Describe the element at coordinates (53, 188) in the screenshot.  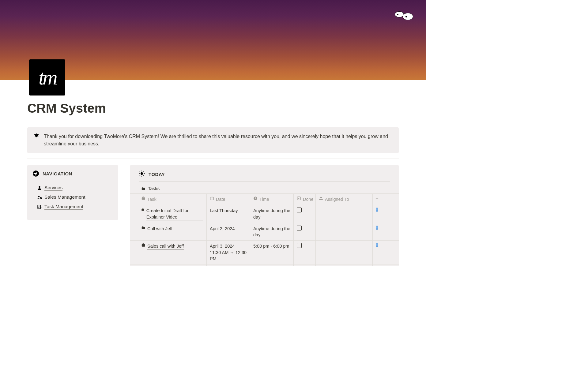
I see `nav-label: Services` at that location.